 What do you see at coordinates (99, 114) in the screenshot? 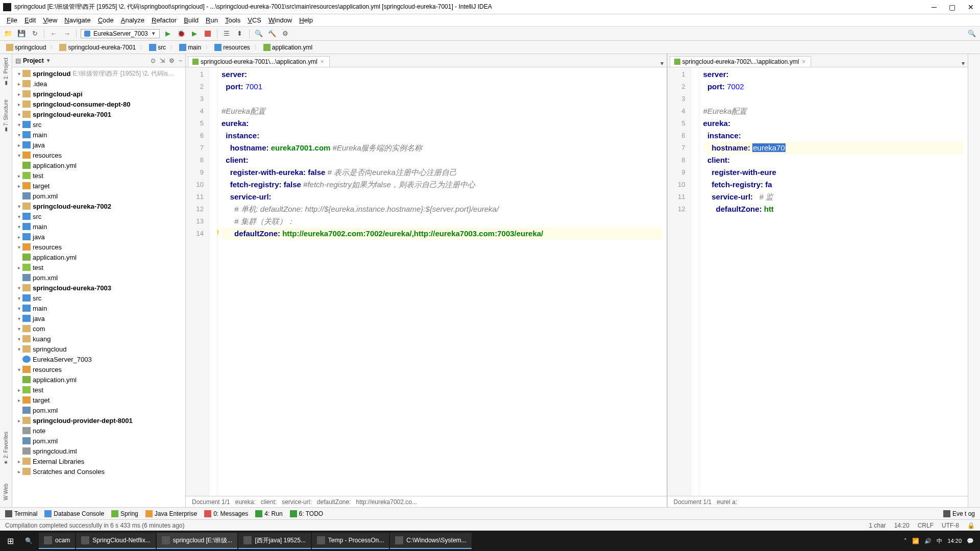
I see `tree-node: ▾springcloud-eureka-7001` at bounding box center [99, 114].